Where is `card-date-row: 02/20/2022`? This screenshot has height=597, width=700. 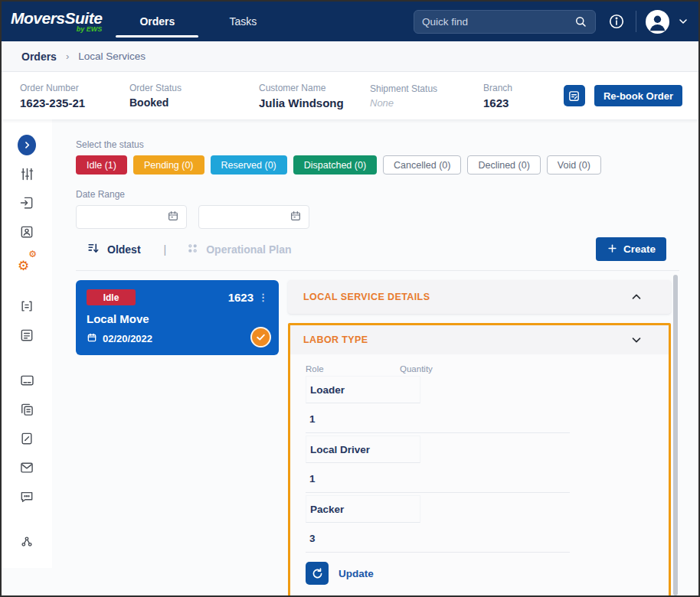 card-date-row: 02/20/2022 is located at coordinates (178, 338).